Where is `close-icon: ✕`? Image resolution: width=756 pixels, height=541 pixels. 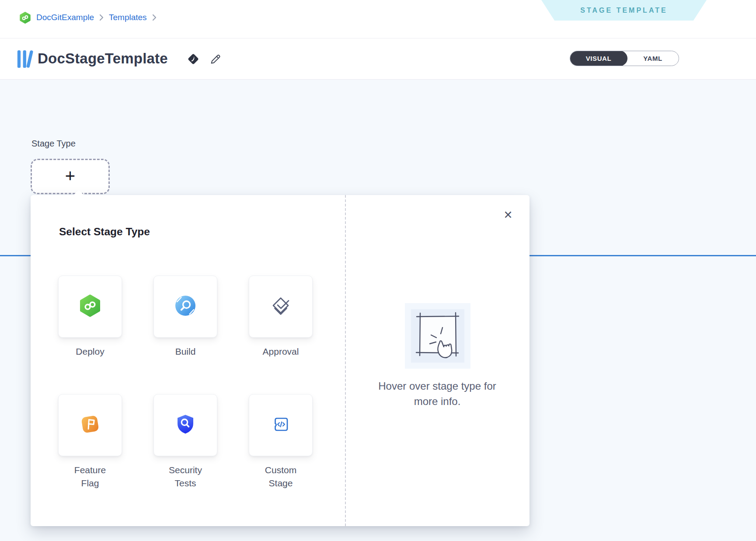
close-icon: ✕ is located at coordinates (508, 215).